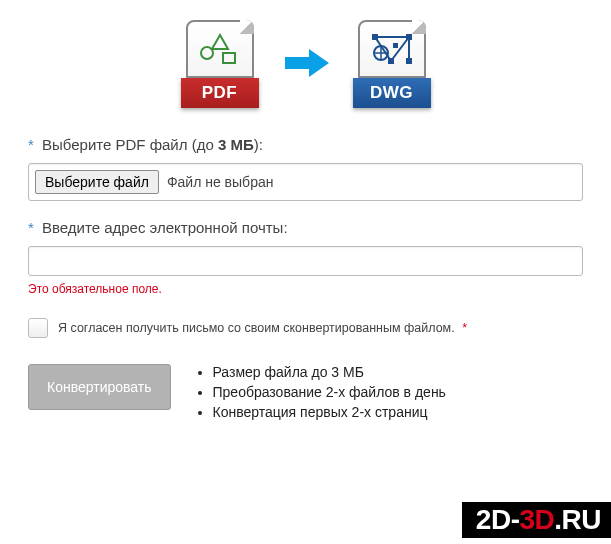 Image resolution: width=611 pixels, height=544 pixels. I want to click on email-input, so click(306, 261).